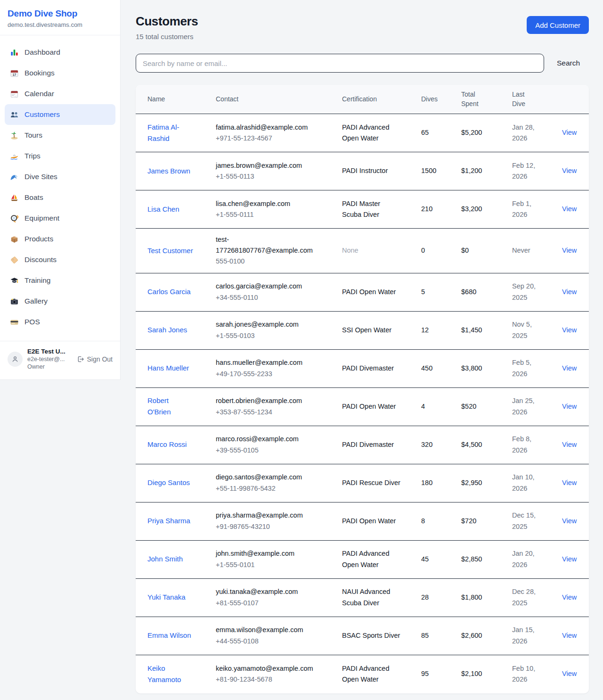 The height and width of the screenshot is (700, 603). I want to click on search-input, so click(340, 63).